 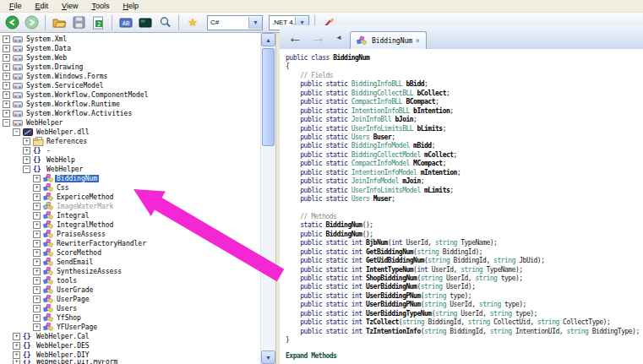 I want to click on tree-label: SynthesizeAssess, so click(x=90, y=272).